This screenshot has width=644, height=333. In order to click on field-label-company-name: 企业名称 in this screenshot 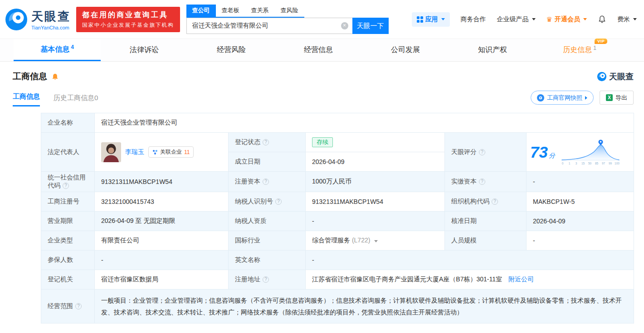, I will do `click(68, 123)`.